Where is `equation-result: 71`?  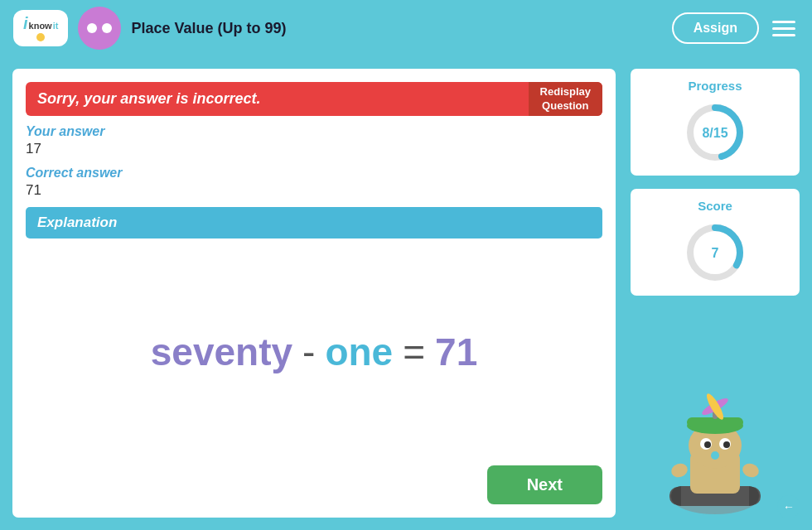 equation-result: 71 is located at coordinates (456, 352).